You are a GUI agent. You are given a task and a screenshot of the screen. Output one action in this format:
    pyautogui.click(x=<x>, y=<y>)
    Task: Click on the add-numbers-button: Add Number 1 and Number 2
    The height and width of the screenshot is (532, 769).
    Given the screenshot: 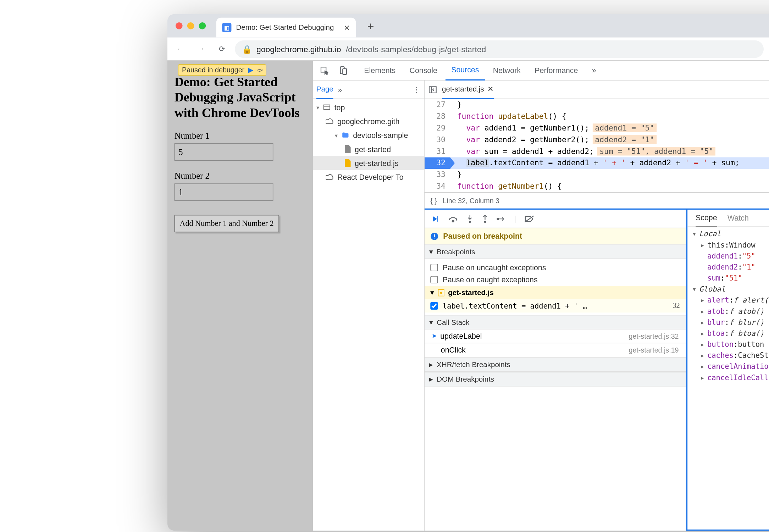 What is the action you would take?
    pyautogui.click(x=226, y=223)
    